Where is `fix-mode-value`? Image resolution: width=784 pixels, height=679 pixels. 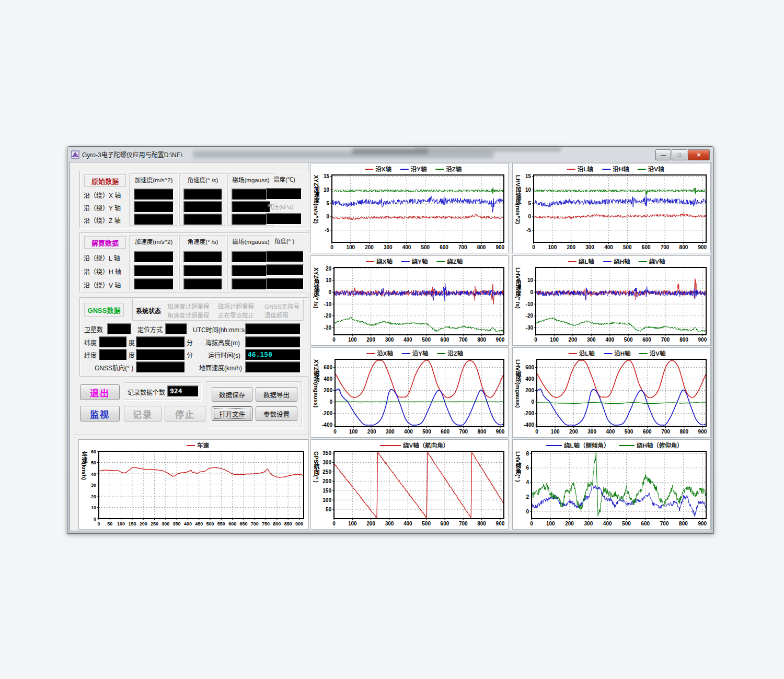
fix-mode-value is located at coordinates (176, 329).